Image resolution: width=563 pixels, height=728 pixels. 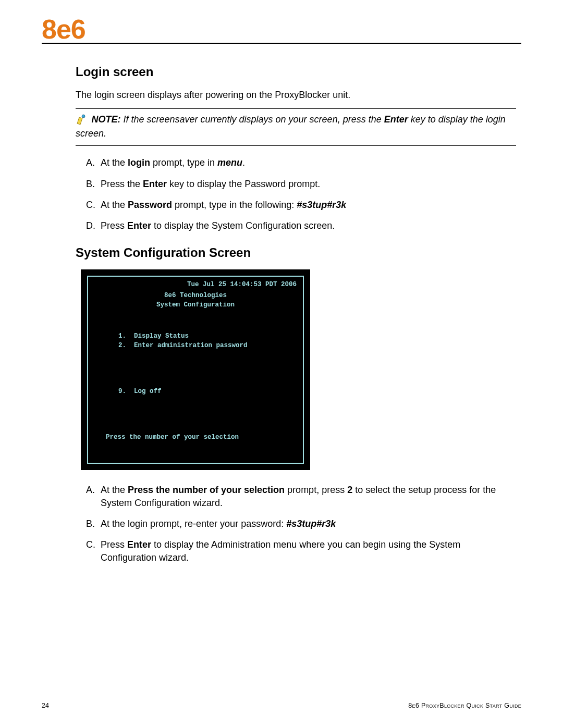 What do you see at coordinates (296, 194) in the screenshot?
I see `login-steps: A. At the login prompt, type in menu. B.…` at bounding box center [296, 194].